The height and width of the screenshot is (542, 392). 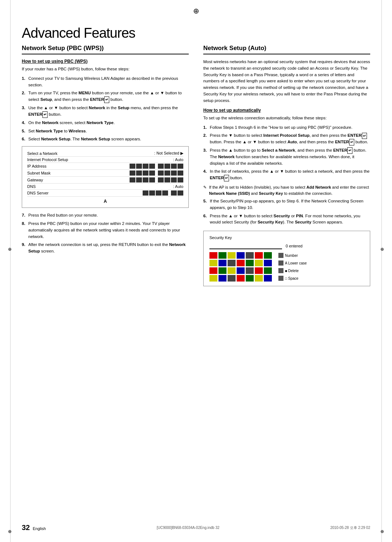 I want to click on key-q, so click(x=232, y=271).